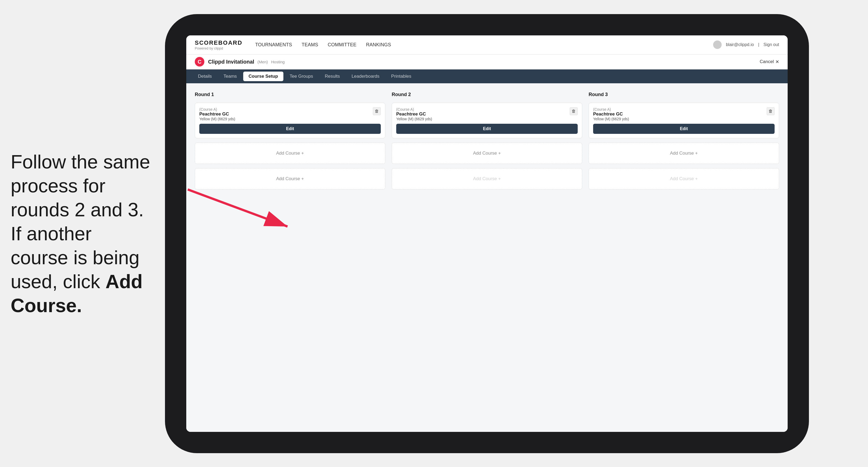  Describe the element at coordinates (290, 153) in the screenshot. I see `add-course-card-1a: Add Course +` at that location.